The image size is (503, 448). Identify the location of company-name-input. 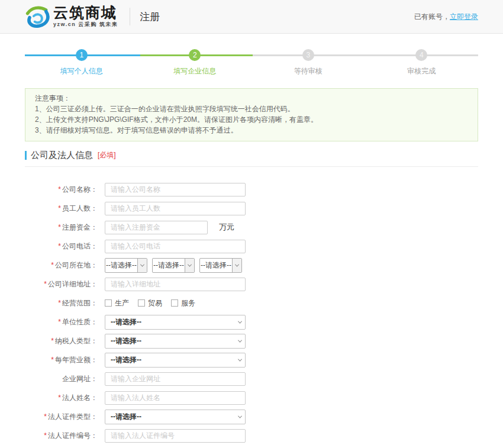
(175, 189).